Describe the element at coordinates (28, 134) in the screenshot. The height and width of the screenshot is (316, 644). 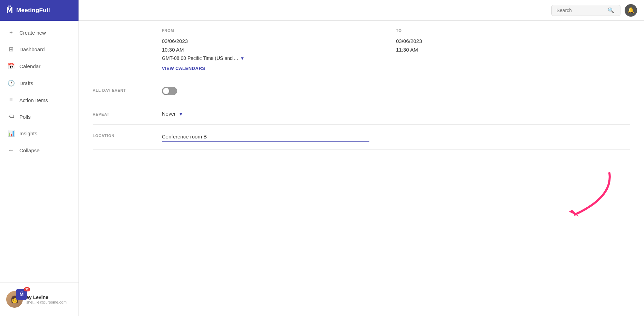
I see `insights-label: Insights` at that location.